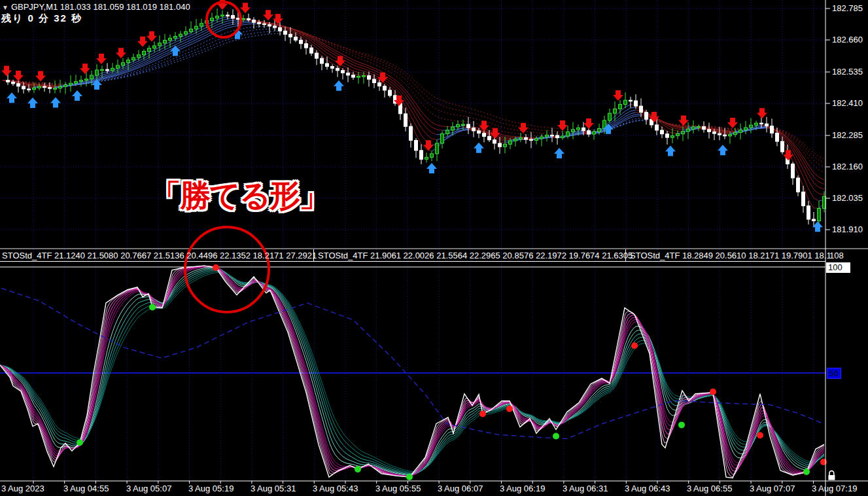 The height and width of the screenshot is (496, 868). Describe the element at coordinates (434, 488) in the screenshot. I see `time-axis: 3 Aug 20233 Aug 04:553 Aug 05:073 Aug 05…` at that location.